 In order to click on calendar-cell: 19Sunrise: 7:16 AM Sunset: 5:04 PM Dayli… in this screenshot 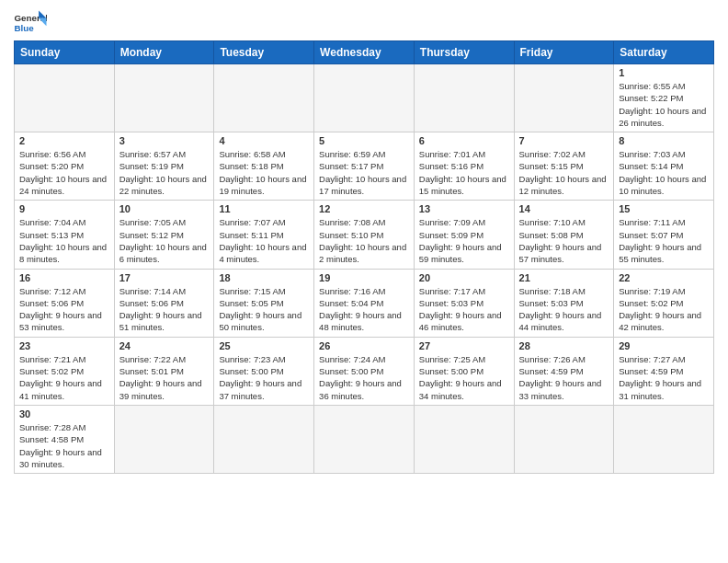, I will do `click(364, 303)`.